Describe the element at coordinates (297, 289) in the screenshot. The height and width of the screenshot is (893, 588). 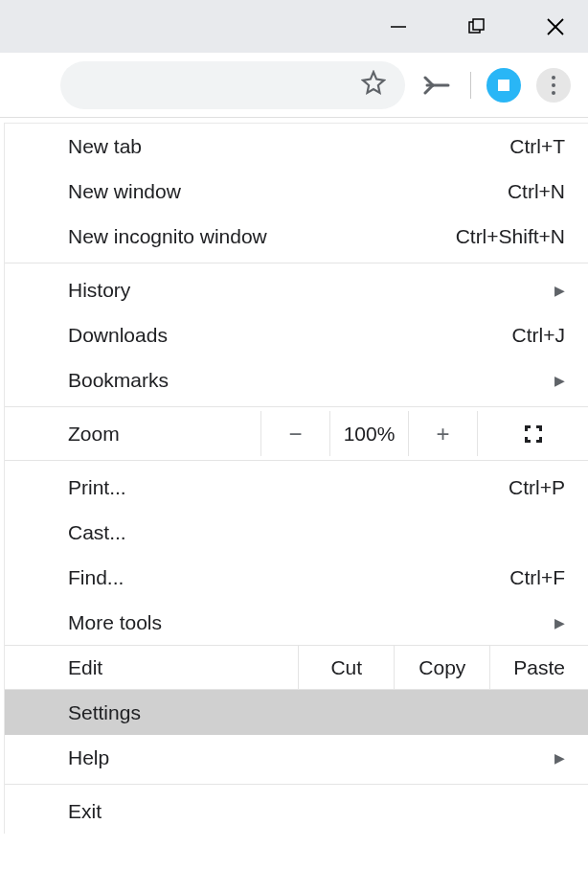
I see `menu-history: History ▶` at that location.